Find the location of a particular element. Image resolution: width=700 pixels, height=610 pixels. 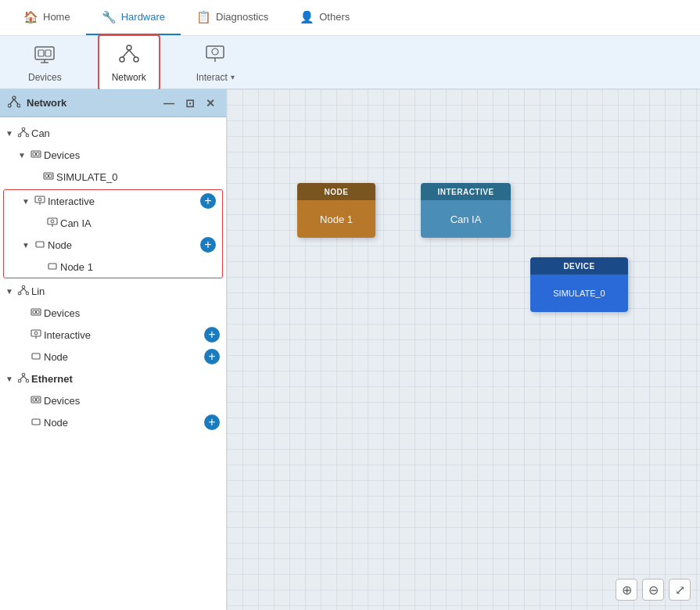

others-icon: 👤 is located at coordinates (307, 17).